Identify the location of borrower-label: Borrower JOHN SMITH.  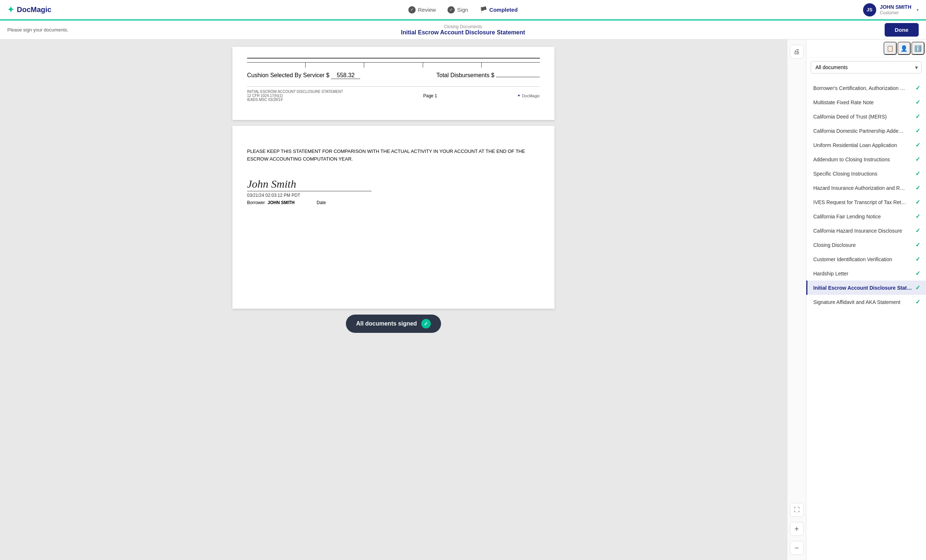
(271, 203).